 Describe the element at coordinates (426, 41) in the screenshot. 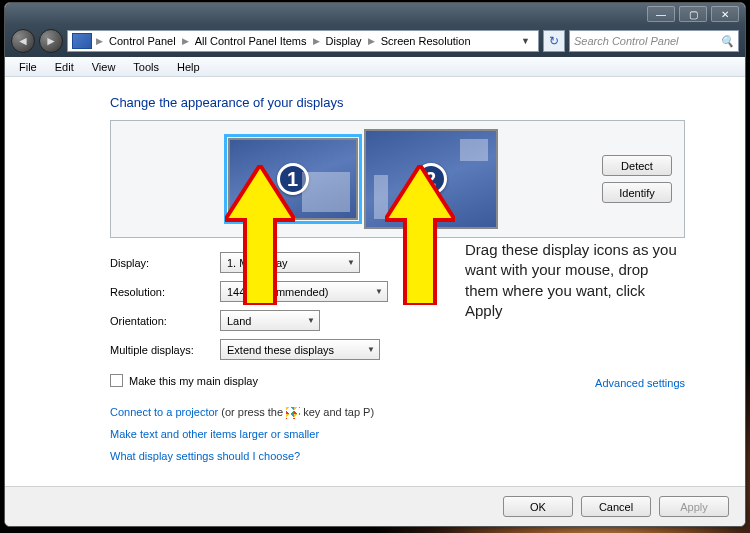

I see `breadcrumb-item: Screen Resolution` at that location.